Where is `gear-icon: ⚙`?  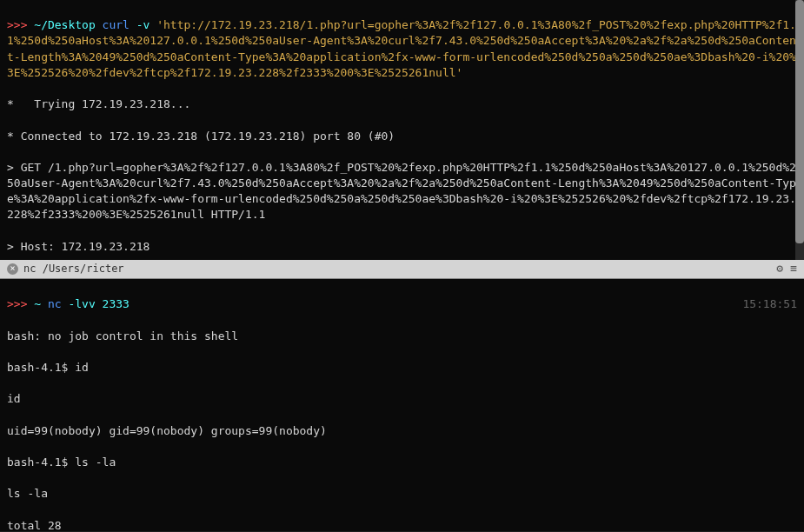
gear-icon: ⚙ is located at coordinates (780, 269).